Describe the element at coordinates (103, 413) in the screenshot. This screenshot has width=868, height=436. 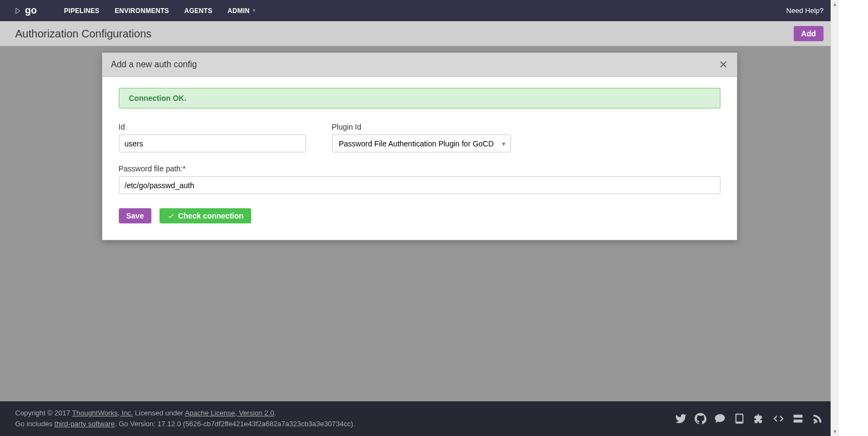
I see `thoughtworks-link: ThoughtWorks, Inc.` at that location.